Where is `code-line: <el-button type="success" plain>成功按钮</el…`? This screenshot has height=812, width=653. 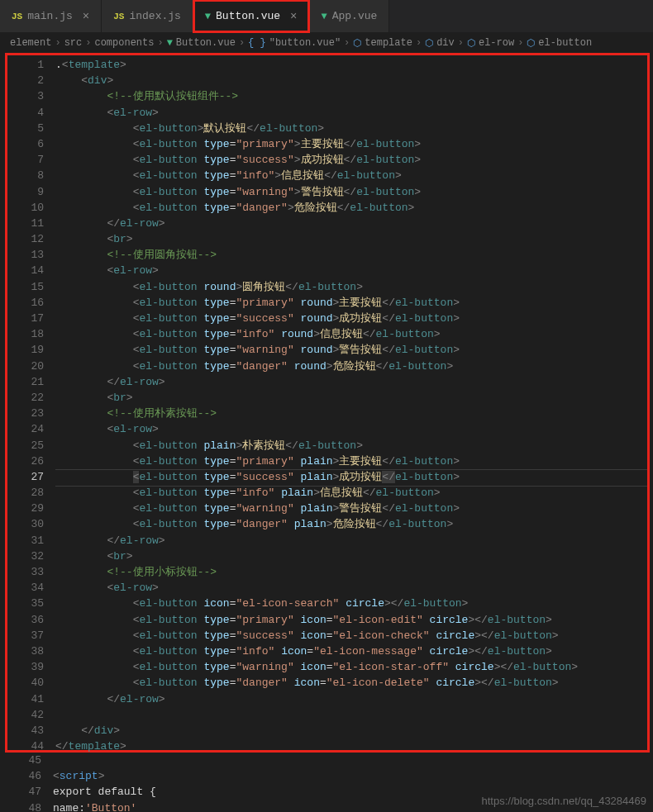 code-line: <el-button type="success" plain>成功按钮</el… is located at coordinates (351, 477).